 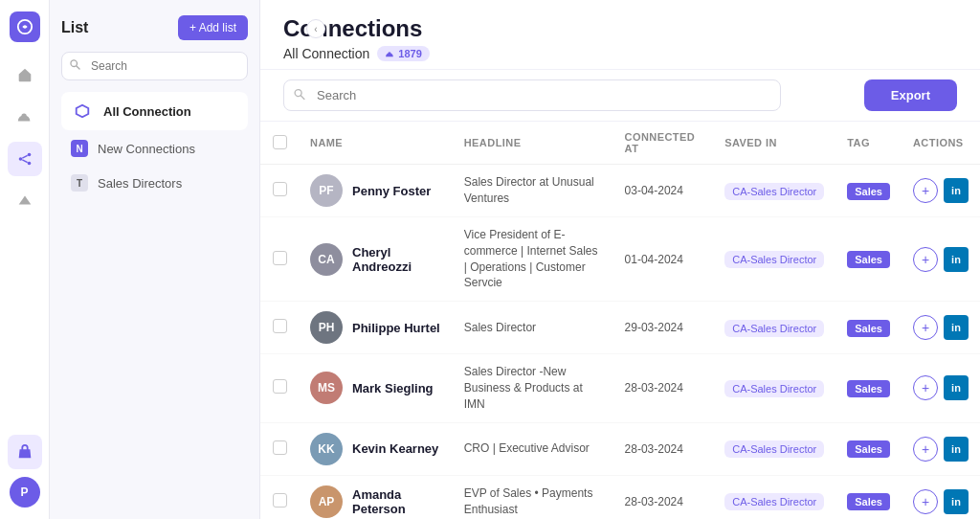 What do you see at coordinates (395, 448) in the screenshot?
I see `person-name: Kevin Kearney` at bounding box center [395, 448].